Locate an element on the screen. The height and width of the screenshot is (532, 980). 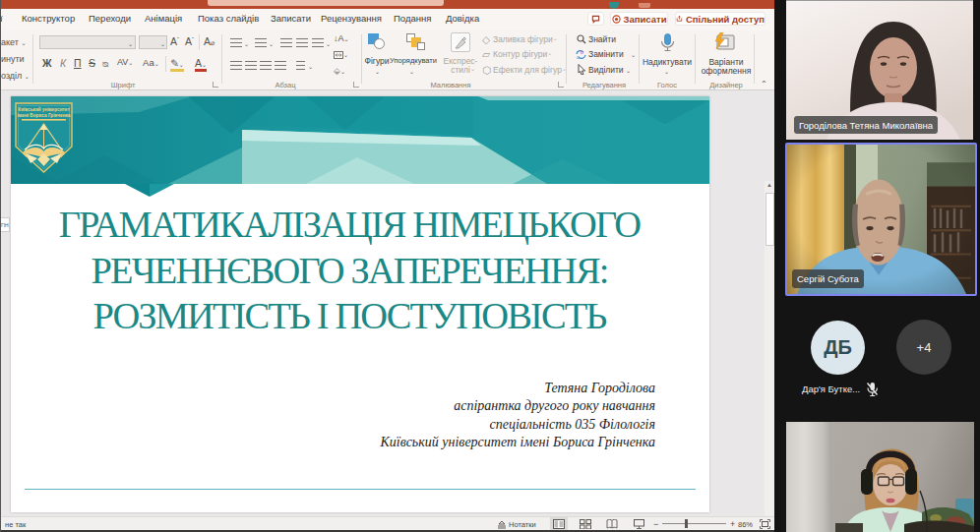
svg-text: імені Бориса Грінченка is located at coordinates (44, 116).